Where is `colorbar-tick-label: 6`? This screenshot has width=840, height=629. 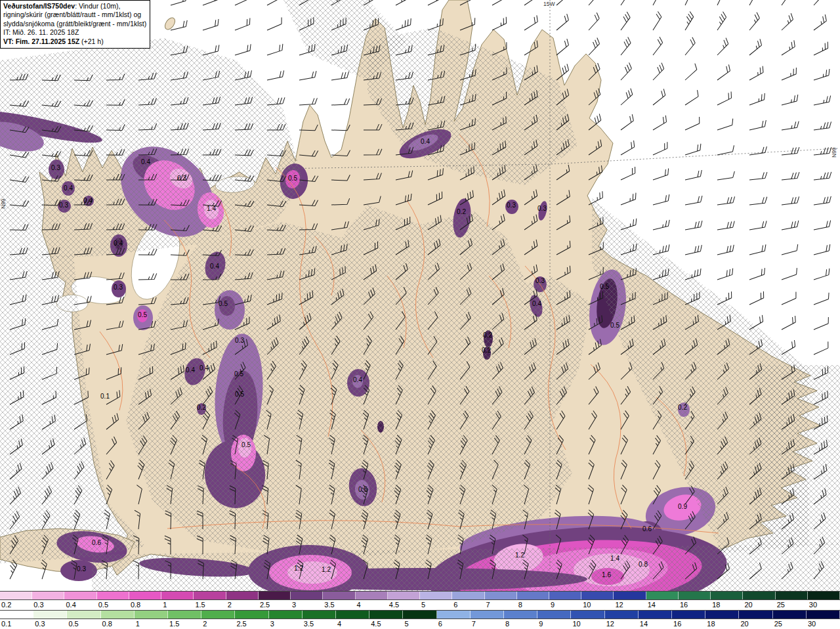
colorbar-tick-label: 6 is located at coordinates (469, 605).